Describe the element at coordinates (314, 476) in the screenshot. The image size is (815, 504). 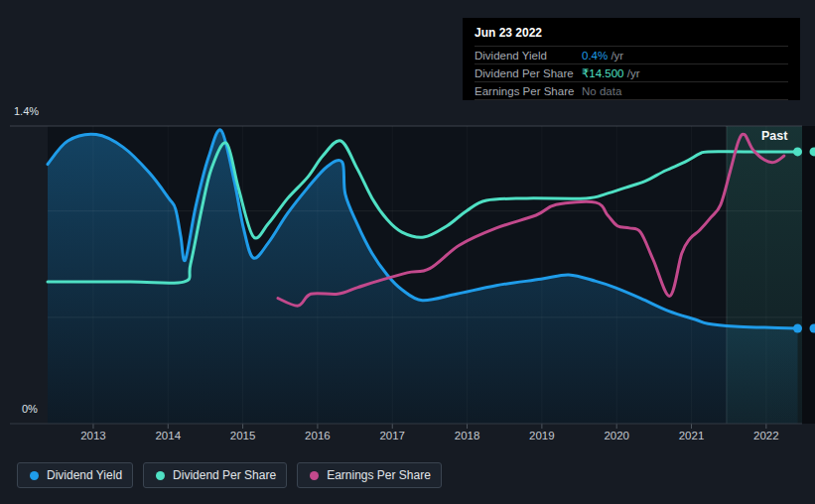
I see `earnings-per-share-dot-icon` at that location.